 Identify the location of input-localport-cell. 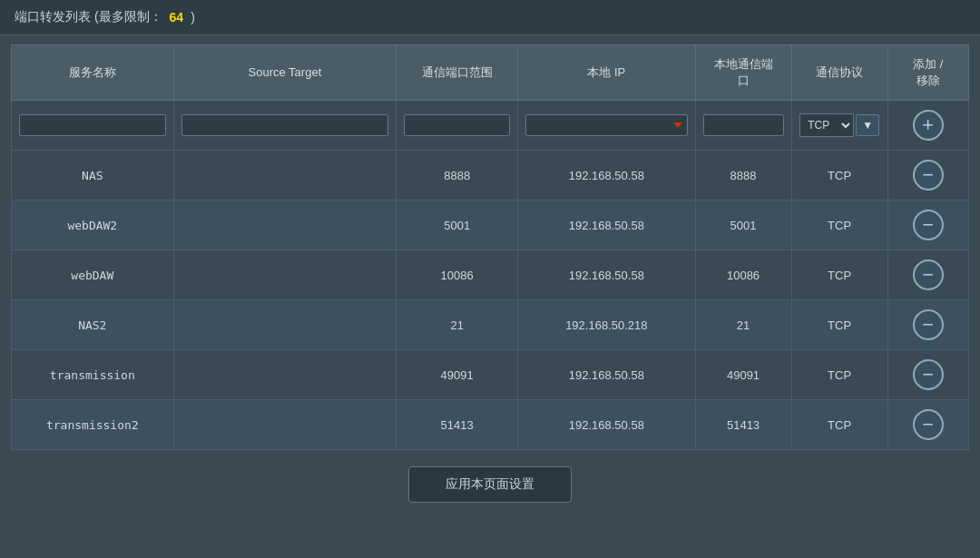
(743, 125).